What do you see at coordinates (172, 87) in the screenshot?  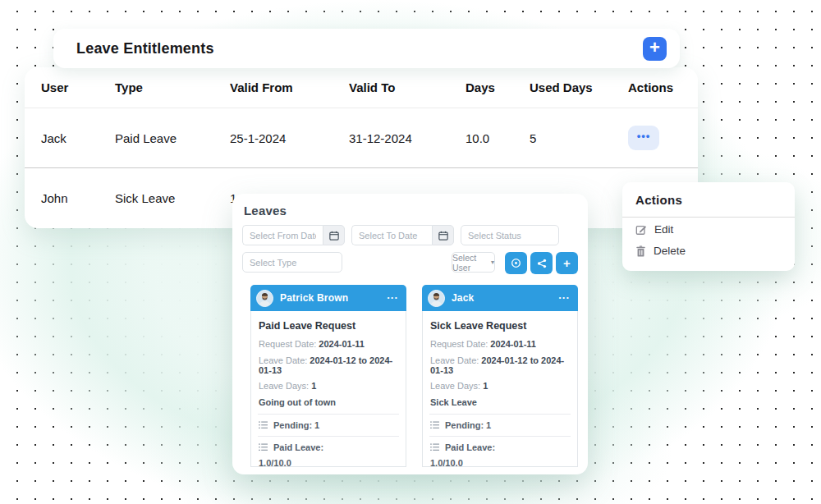 I see `column-header-type: Type` at bounding box center [172, 87].